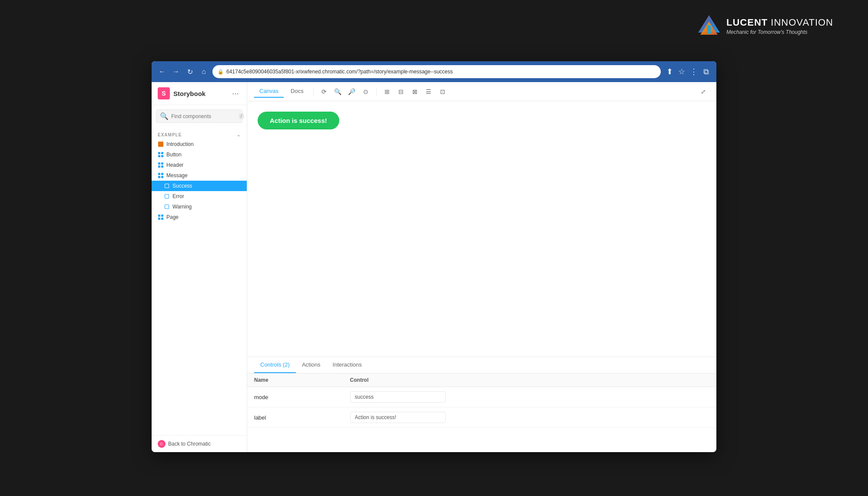 The height and width of the screenshot is (496, 868). Describe the element at coordinates (398, 417) in the screenshot. I see `label-input` at that location.